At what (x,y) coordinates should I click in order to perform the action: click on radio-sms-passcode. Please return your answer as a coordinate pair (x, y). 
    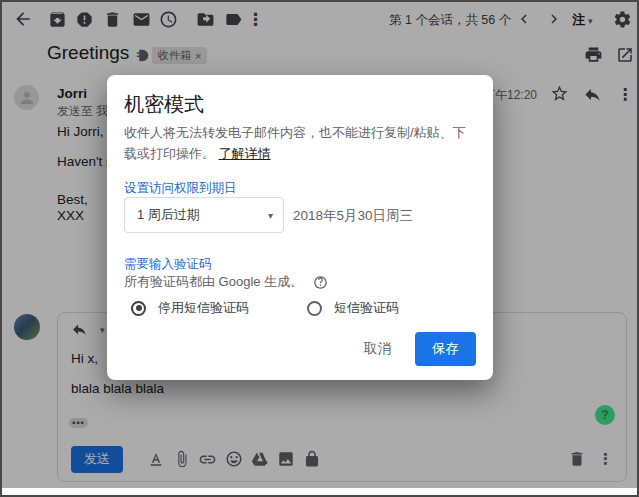
    Looking at the image, I should click on (314, 308).